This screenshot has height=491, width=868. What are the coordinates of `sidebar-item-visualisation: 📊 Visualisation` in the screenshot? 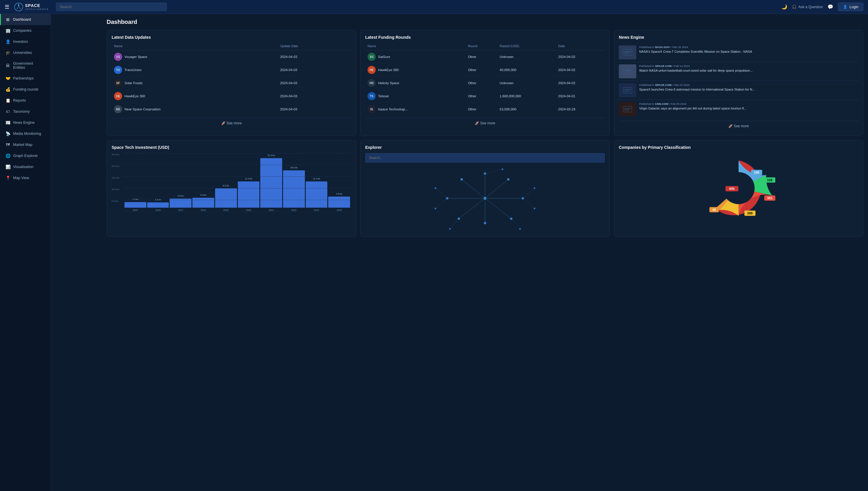 It's located at (25, 167).